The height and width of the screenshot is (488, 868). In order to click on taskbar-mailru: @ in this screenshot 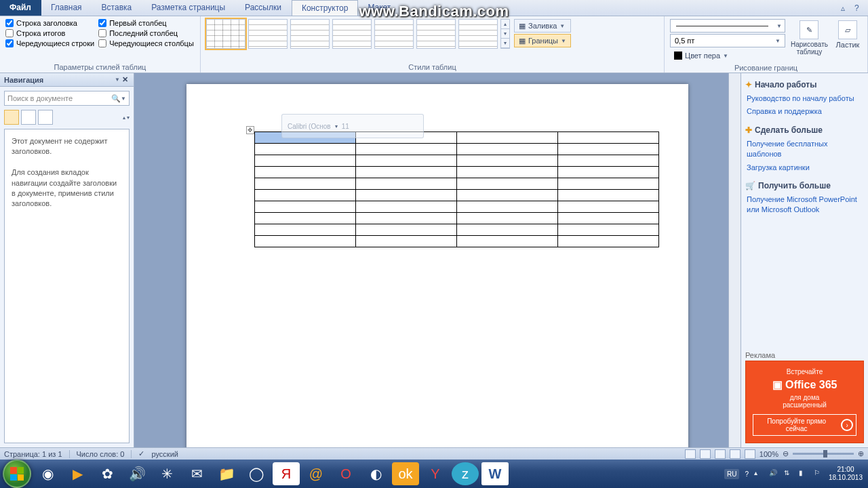, I will do `click(316, 474)`.